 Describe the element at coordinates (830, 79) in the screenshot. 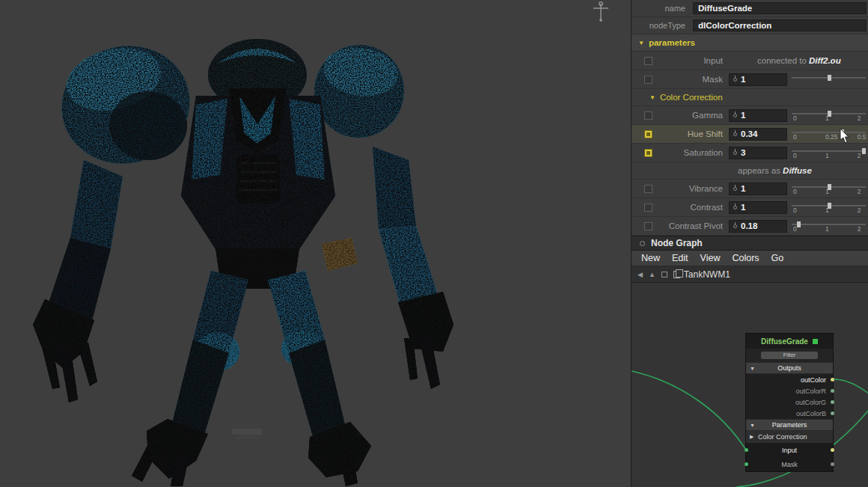

I see `param-slider` at that location.